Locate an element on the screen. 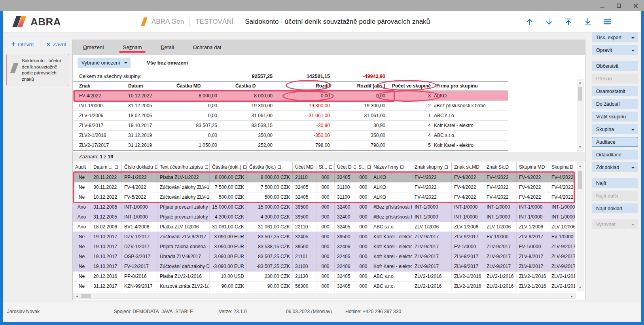 The image size is (644, 325). journal-column-header: Účet MD is located at coordinates (305, 167).